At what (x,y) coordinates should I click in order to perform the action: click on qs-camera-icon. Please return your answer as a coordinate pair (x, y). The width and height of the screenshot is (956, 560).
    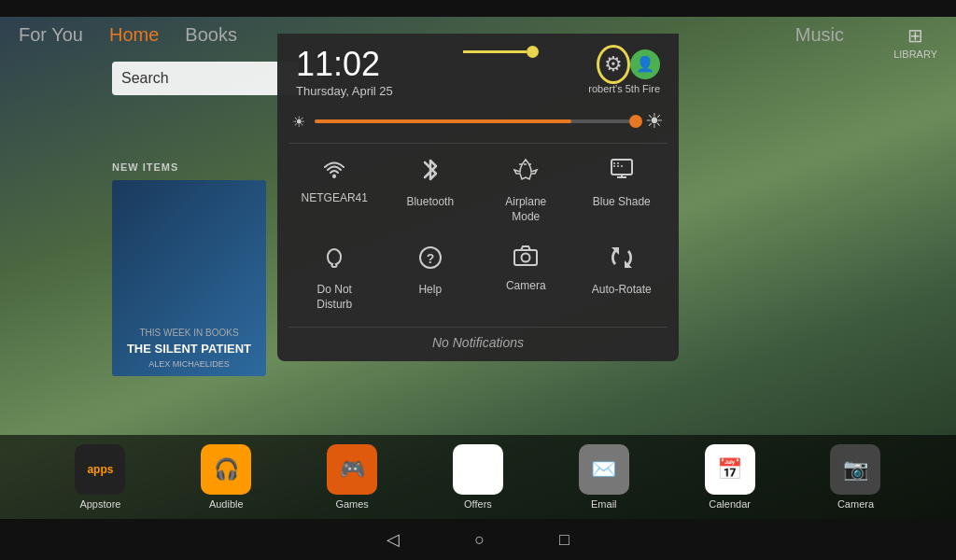
    Looking at the image, I should click on (526, 259).